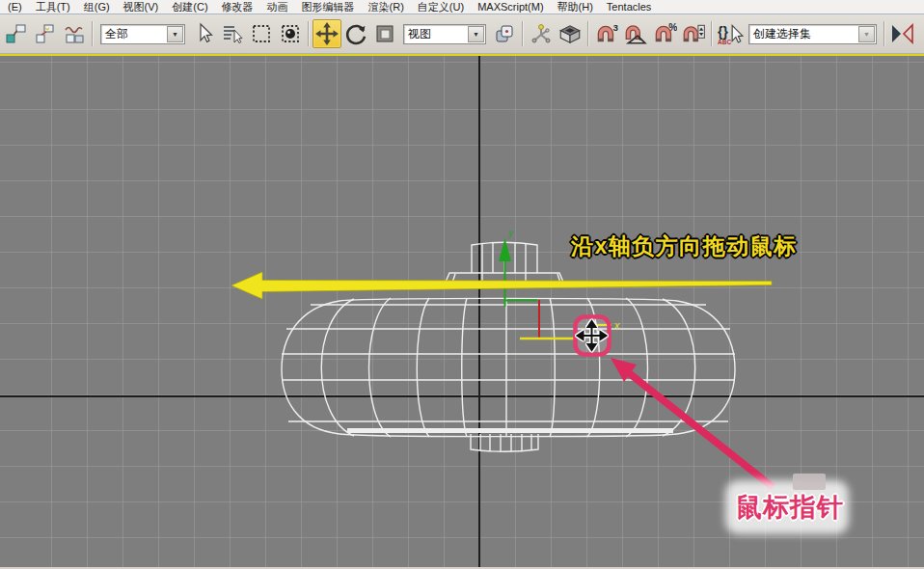 Image resolution: width=924 pixels, height=569 pixels. What do you see at coordinates (189, 8) in the screenshot?
I see `menu-item-create: 创建(C)` at bounding box center [189, 8].